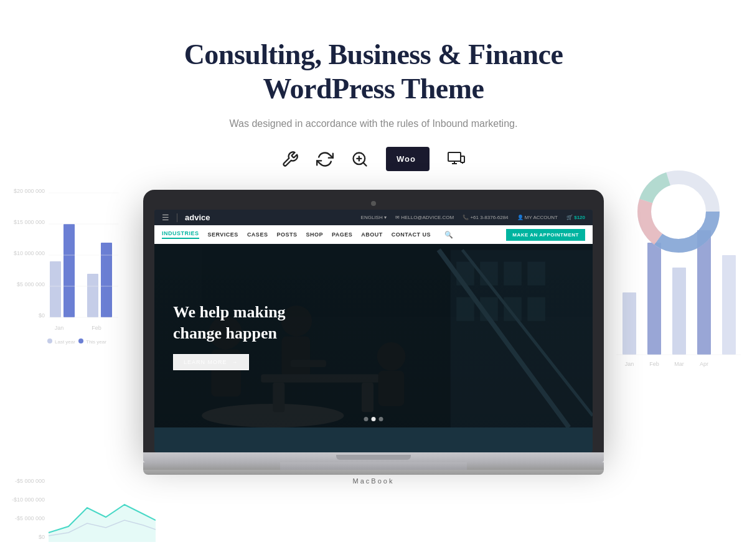 The height and width of the screenshot is (560, 747). What do you see at coordinates (576, 218) in the screenshot?
I see `cart-link: 🛒 $120` at bounding box center [576, 218].